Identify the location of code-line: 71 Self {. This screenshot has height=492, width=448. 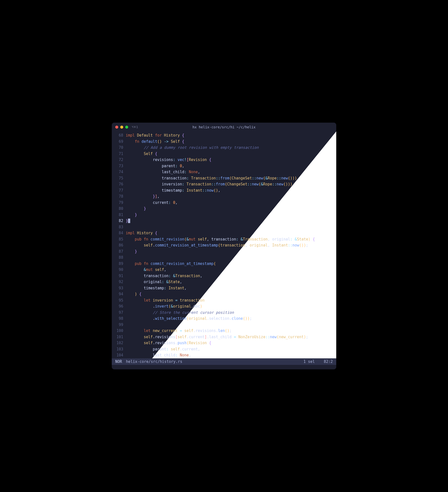
(224, 154).